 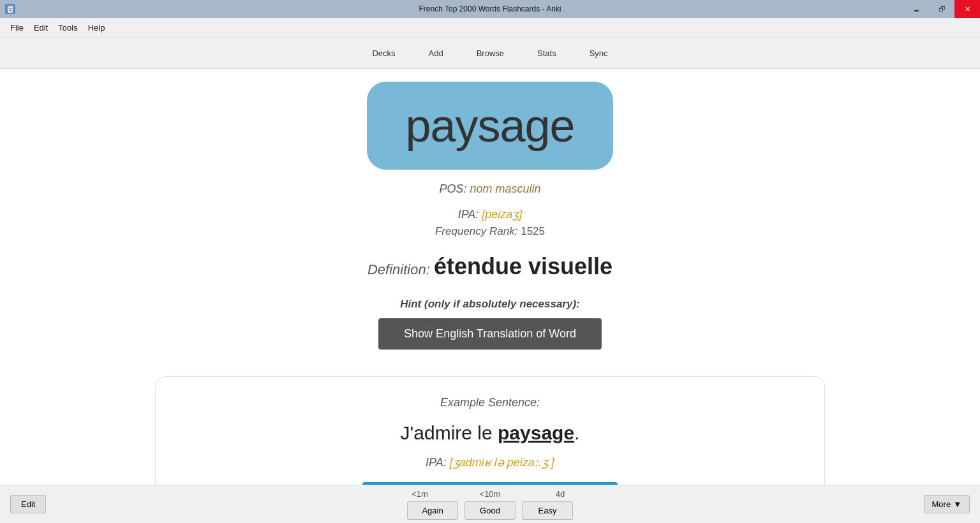 What do you see at coordinates (942, 9) in the screenshot?
I see `maximize-button: 🗗` at bounding box center [942, 9].